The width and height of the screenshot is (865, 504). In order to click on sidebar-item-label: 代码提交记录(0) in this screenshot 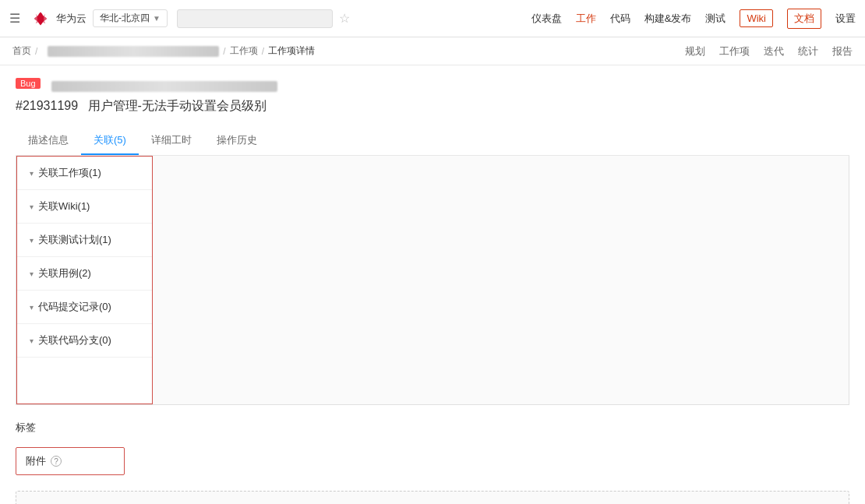, I will do `click(89, 307)`.